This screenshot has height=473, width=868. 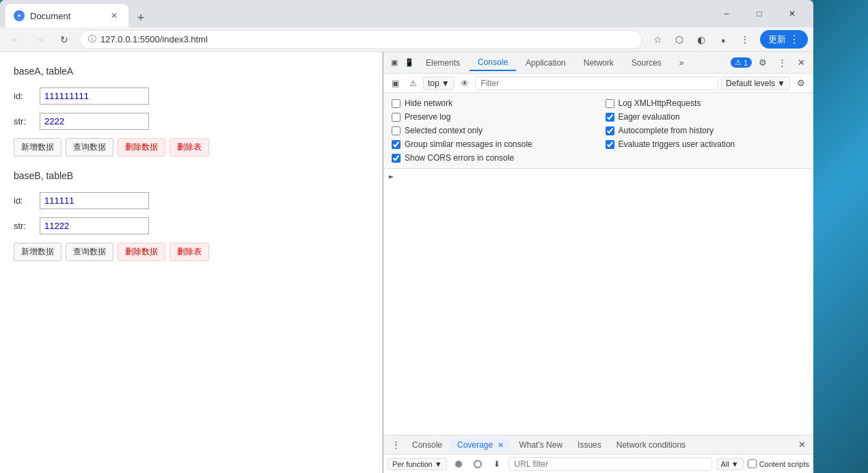 I want to click on tab-application: Application, so click(x=545, y=63).